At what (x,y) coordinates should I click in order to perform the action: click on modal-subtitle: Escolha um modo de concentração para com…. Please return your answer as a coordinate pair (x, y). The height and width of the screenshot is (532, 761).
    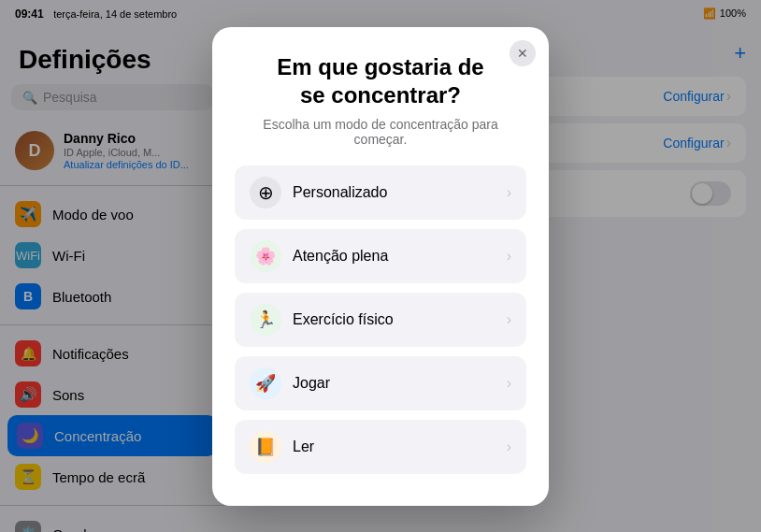
    Looking at the image, I should click on (380, 132).